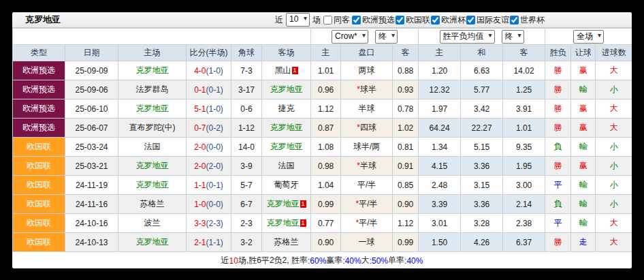 Image resolution: width=644 pixels, height=280 pixels. What do you see at coordinates (387, 36) in the screenshot?
I see `handicap-final-select: 终` at bounding box center [387, 36].